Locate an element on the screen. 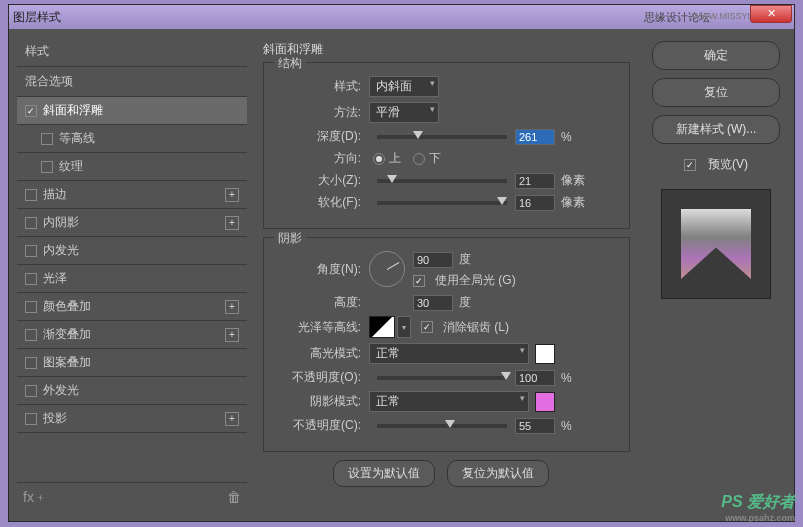 Image resolution: width=803 pixels, height=527 pixels. technique-label: 方法: is located at coordinates (322, 112).